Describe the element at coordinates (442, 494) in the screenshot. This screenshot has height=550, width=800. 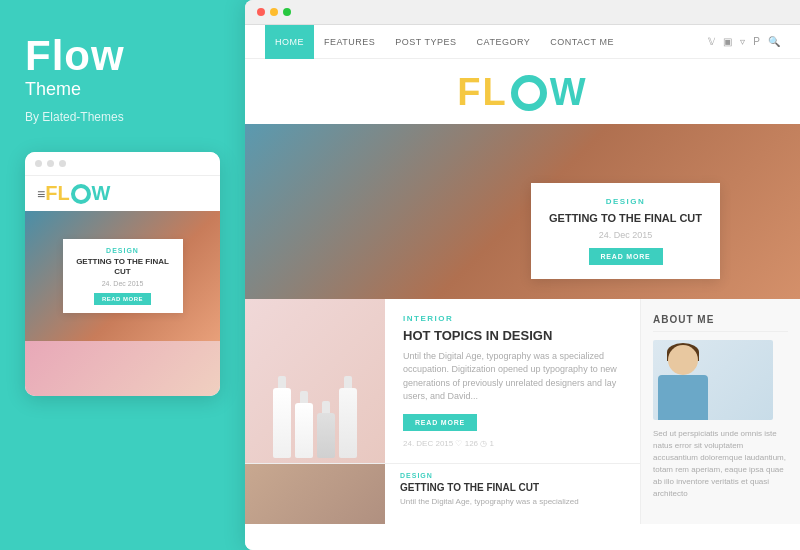
I see `post-row-2: DESIGN GETTING TO THE FINAL CUT Until th…` at that location.